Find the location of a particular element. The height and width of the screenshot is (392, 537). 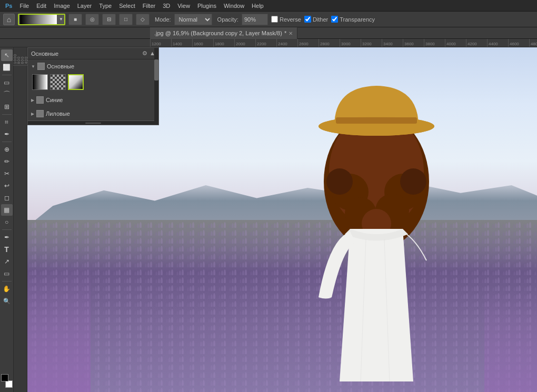

menu-file: File is located at coordinates (24, 6).